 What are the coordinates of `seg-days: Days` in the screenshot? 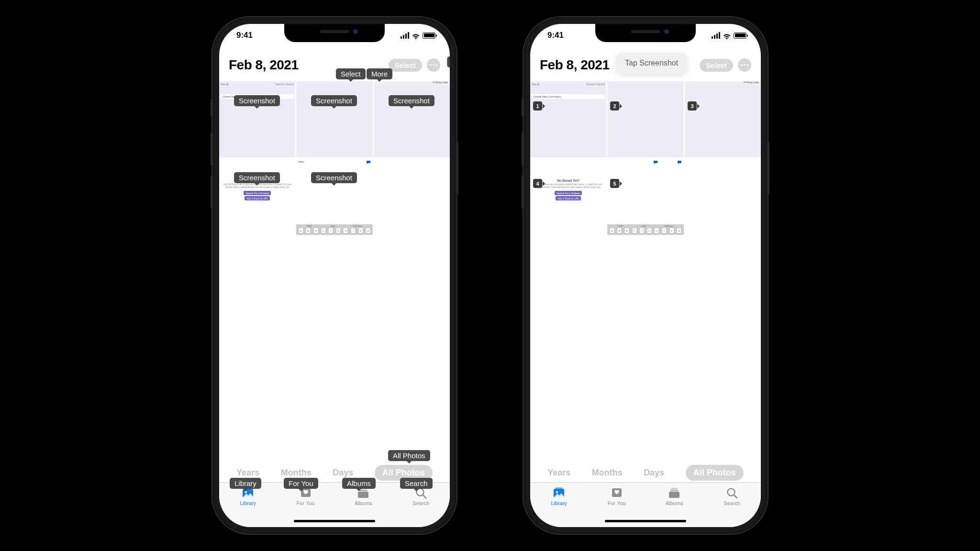 It's located at (654, 473).